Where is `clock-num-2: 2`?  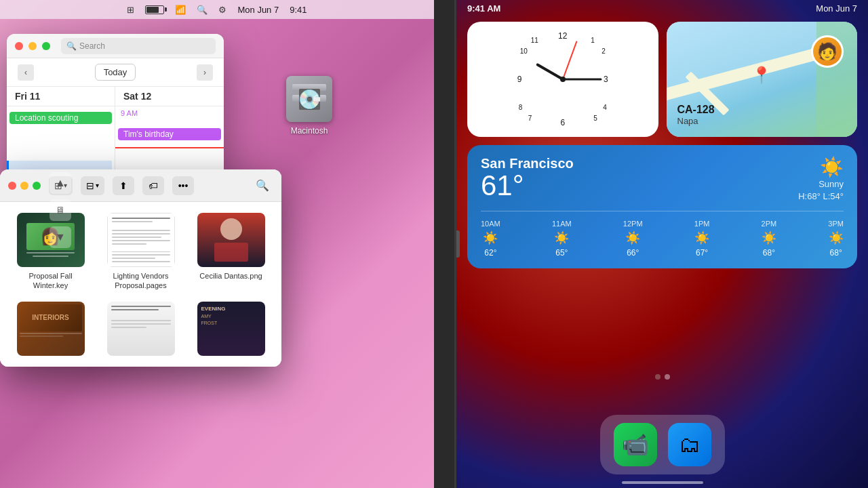 clock-num-2: 2 is located at coordinates (604, 52).